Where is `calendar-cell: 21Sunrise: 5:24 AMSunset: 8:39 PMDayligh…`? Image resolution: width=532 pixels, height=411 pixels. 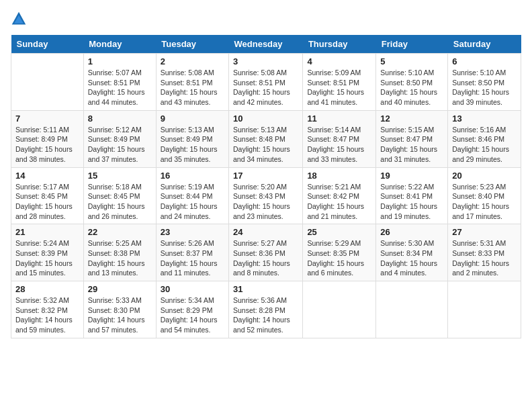
calendar-cell: 21Sunrise: 5:24 AMSunset: 8:39 PMDayligh… is located at coordinates (48, 253).